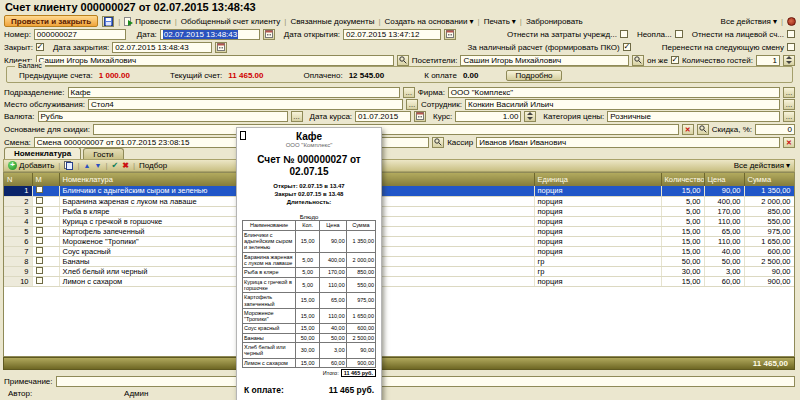 This screenshot has height=400, width=800. I want to click on client-field: Сашин Игорь Михайлович, so click(215, 60).